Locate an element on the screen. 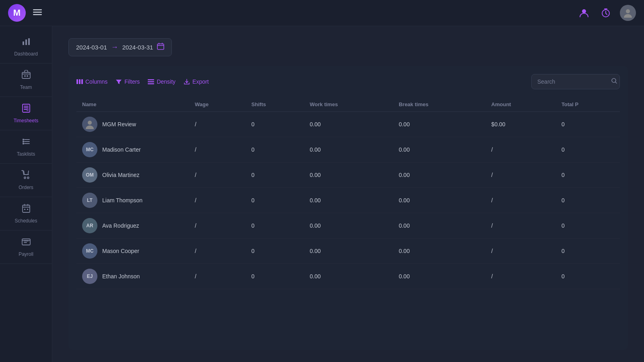  sidebar-item-schedules-label: Schedules is located at coordinates (26, 221).